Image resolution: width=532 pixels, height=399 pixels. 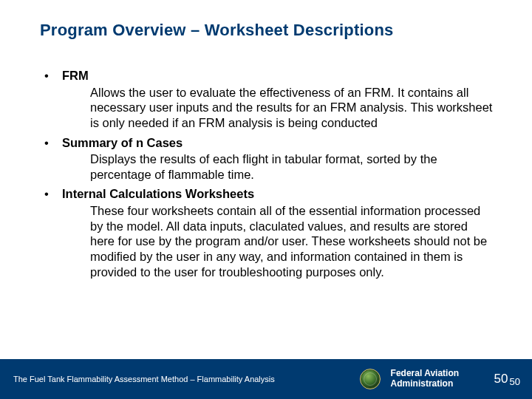 I want to click on agency-line-1: Federal Aviation, so click(x=425, y=373).